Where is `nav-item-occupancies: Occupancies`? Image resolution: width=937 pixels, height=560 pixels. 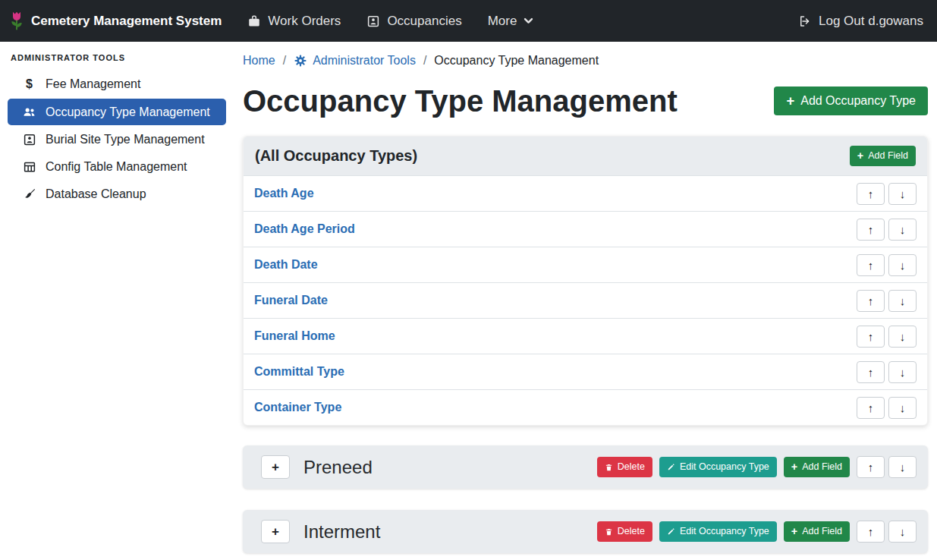 nav-item-occupancies: Occupancies is located at coordinates (414, 21).